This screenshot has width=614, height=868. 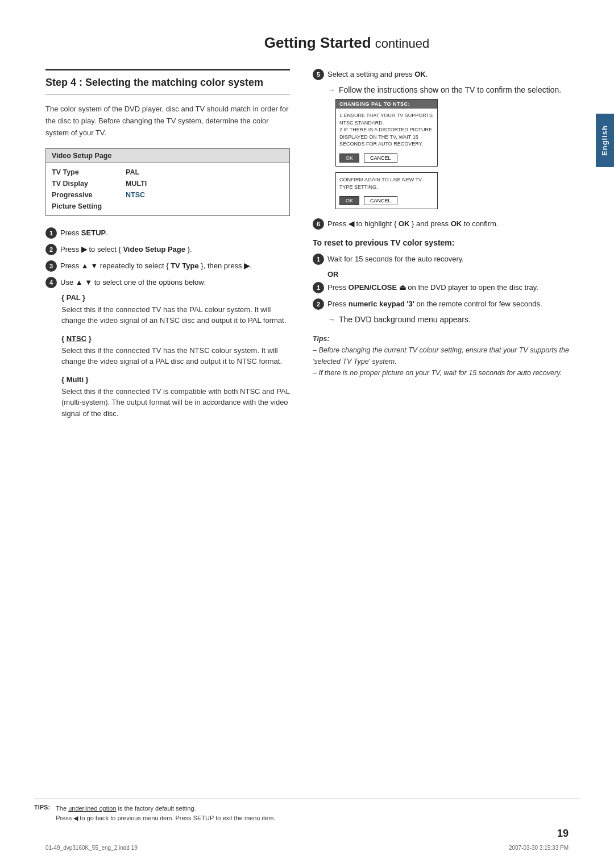 I want to click on reset-step-num-1b: 1, so click(x=318, y=288).